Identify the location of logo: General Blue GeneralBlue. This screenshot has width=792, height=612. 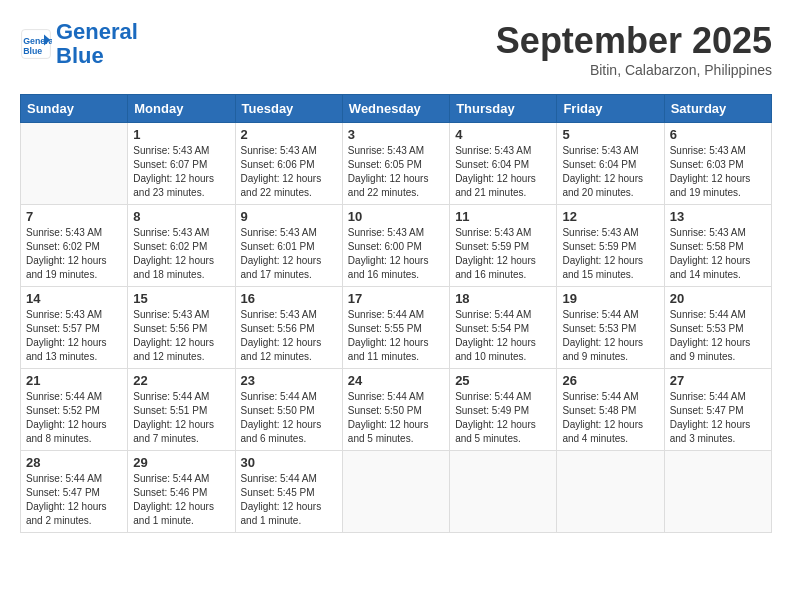
(79, 44).